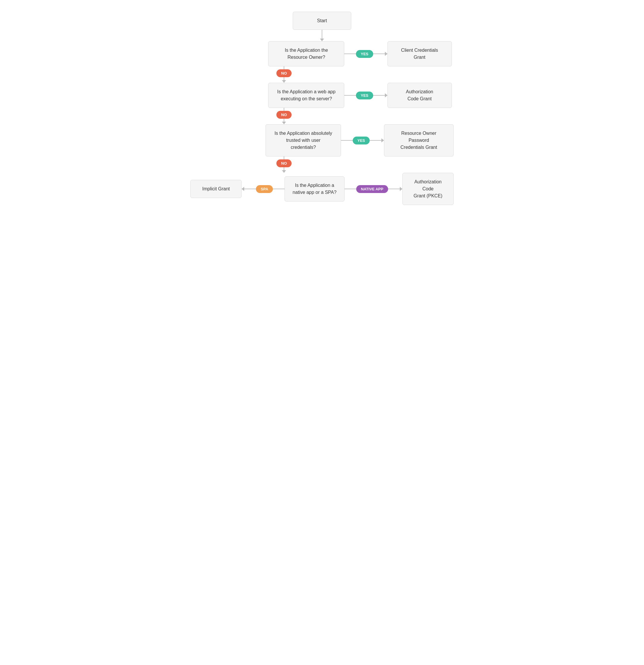 This screenshot has height=665, width=644. What do you see at coordinates (362, 140) in the screenshot?
I see `q3-yes-connector: YES` at bounding box center [362, 140].